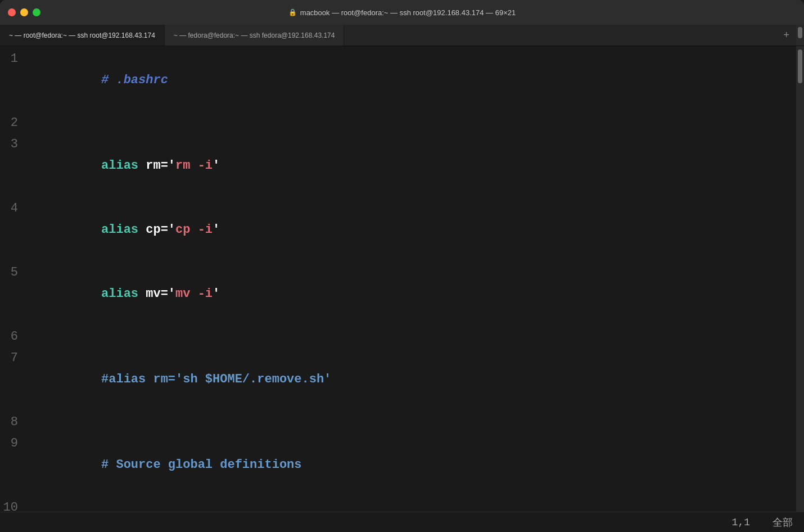 The width and height of the screenshot is (804, 532). Describe the element at coordinates (82, 35) in the screenshot. I see `tab-1: ~ — root@fedora:~ — ssh root@192.168.43.…` at that location.